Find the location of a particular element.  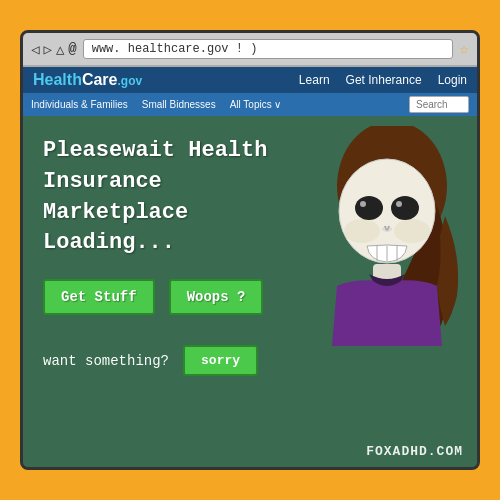

site-header: HealthCare.gov Learn Get Inherance Login is located at coordinates (250, 80).